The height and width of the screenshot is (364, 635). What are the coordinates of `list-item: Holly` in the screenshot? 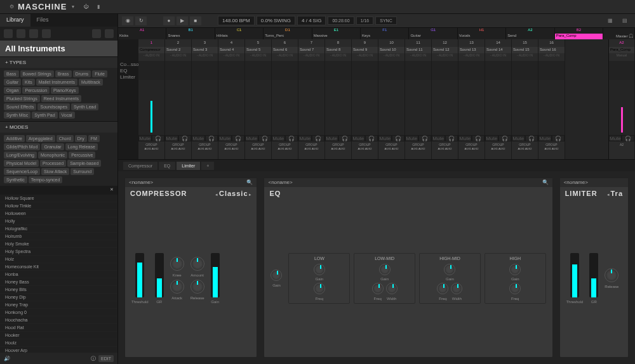 It's located at (58, 221).